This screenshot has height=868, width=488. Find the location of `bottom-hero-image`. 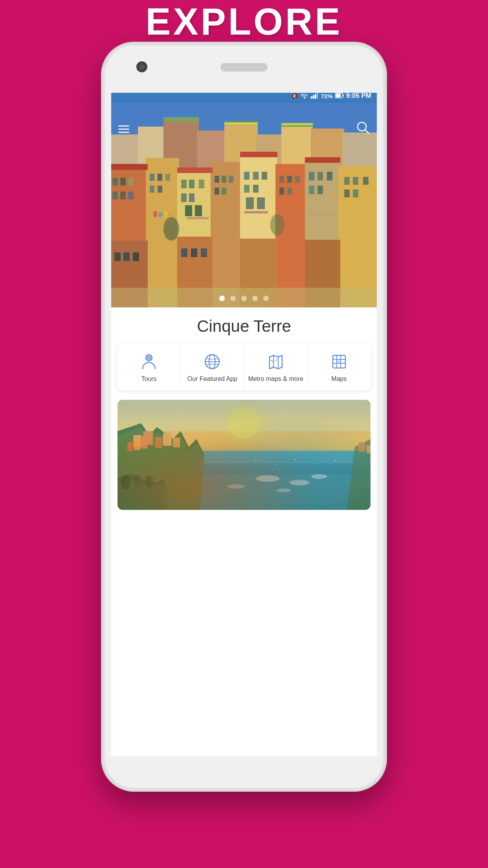

bottom-hero-image is located at coordinates (244, 455).